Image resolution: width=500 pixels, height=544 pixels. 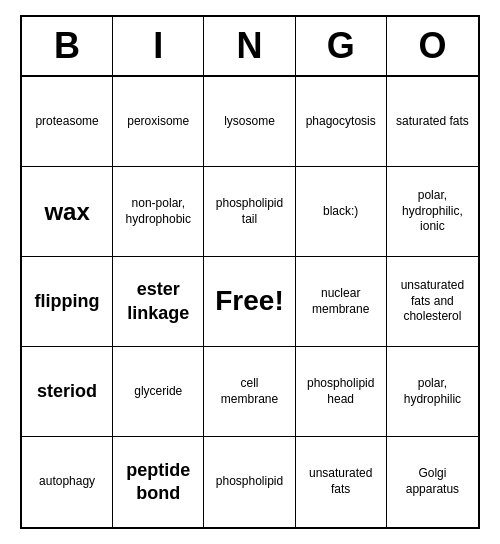 What do you see at coordinates (158, 482) in the screenshot?
I see `cell-text: peptide bond` at bounding box center [158, 482].